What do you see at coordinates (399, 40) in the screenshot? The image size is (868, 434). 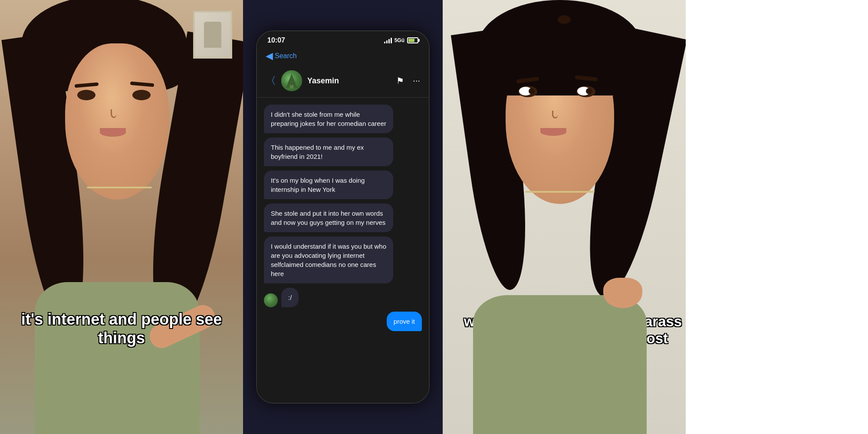 I see `network-label: 5Gü` at bounding box center [399, 40].